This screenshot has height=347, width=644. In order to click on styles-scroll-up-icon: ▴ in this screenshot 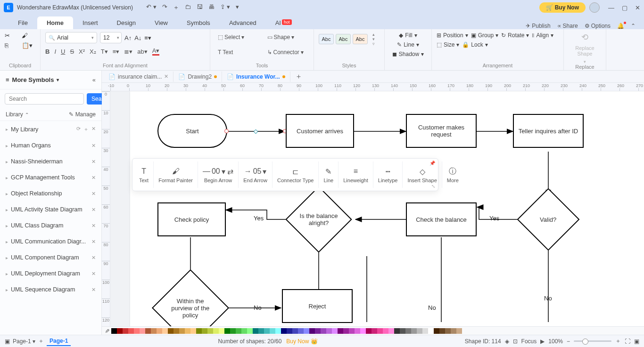, I will do `click(373, 34)`.